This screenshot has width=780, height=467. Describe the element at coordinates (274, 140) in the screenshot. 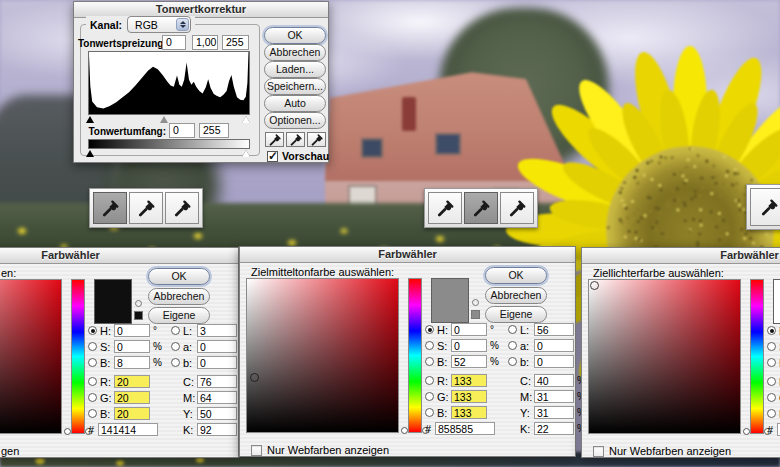

I see `black-point-eyedropper-button` at that location.